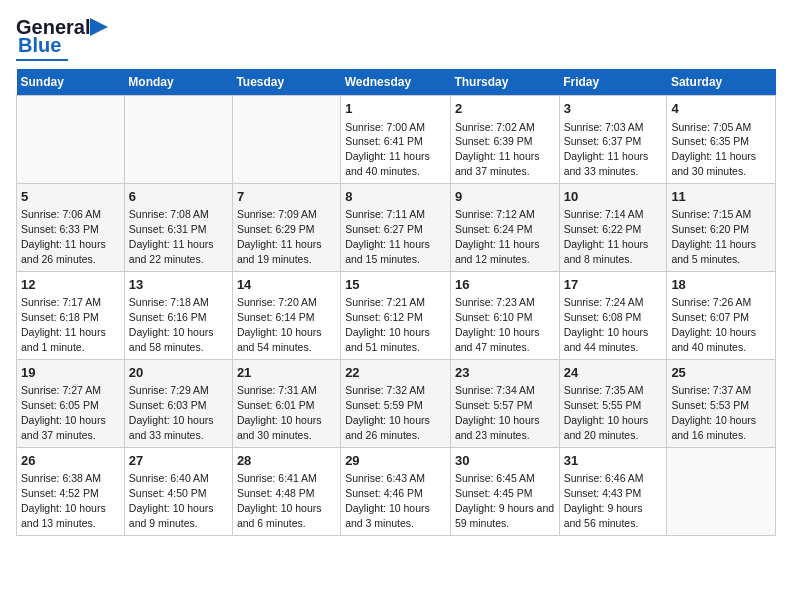 The image size is (792, 612). What do you see at coordinates (64, 236) in the screenshot?
I see `day-info: Sunrise: 7:06 AM Sunset: 6:33 PM Dayligh…` at bounding box center [64, 236].